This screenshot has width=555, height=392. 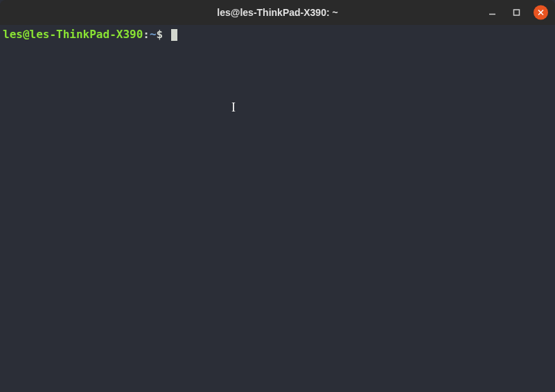 What do you see at coordinates (234, 108) in the screenshot?
I see `ibeam-cursor-icon: I` at bounding box center [234, 108].